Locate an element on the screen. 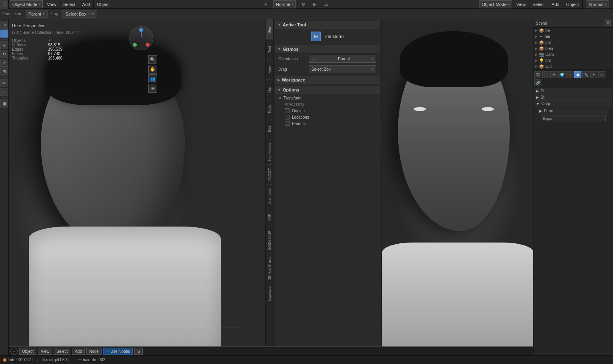  rotate-icon: ↻ is located at coordinates (304, 4).